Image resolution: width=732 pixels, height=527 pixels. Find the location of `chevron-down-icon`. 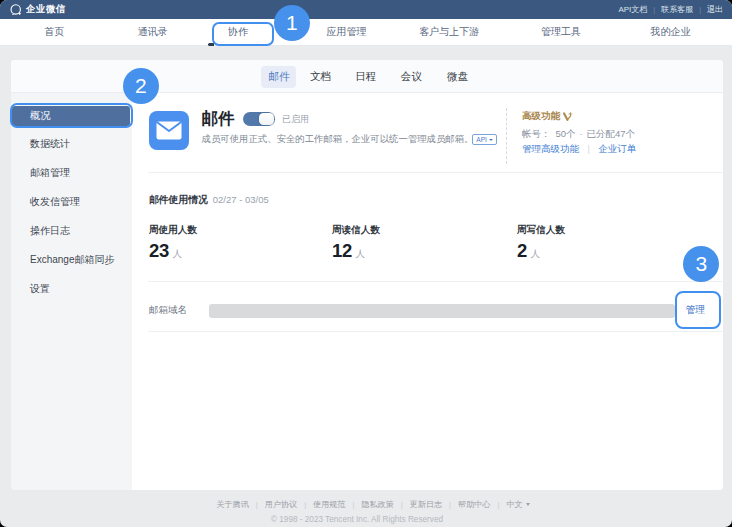

chevron-down-icon is located at coordinates (491, 140).